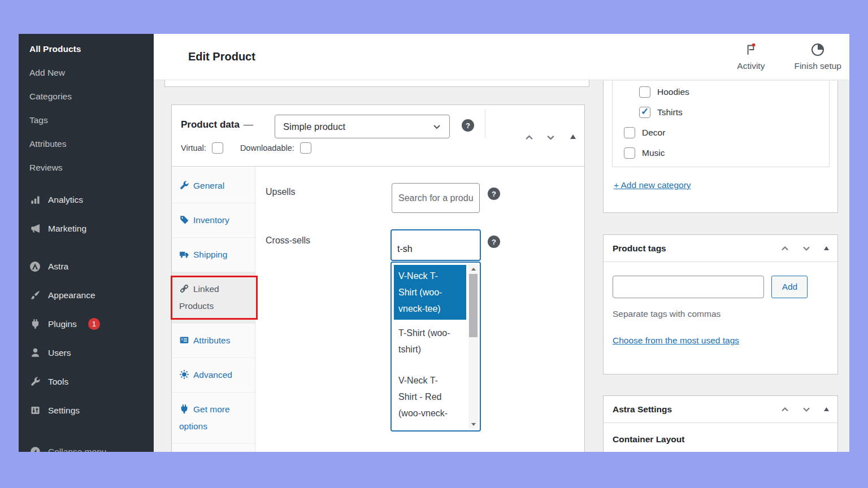 The height and width of the screenshot is (488, 868). I want to click on sidebar-item-label: Marketing, so click(67, 229).